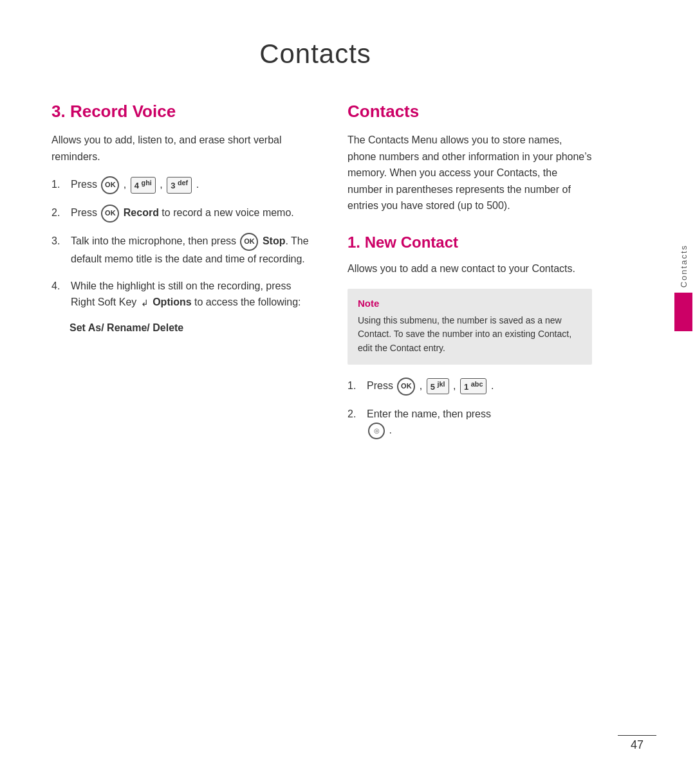 The height and width of the screenshot is (784, 695). What do you see at coordinates (180, 185) in the screenshot?
I see `left-step-1: 1. Press OK , 4 ghi , 3 def .` at bounding box center [180, 185].